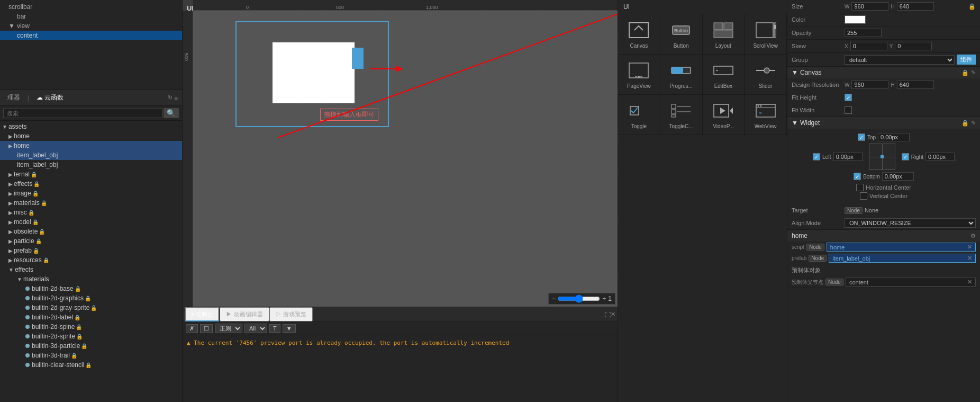  I want to click on left-input, so click(848, 157).